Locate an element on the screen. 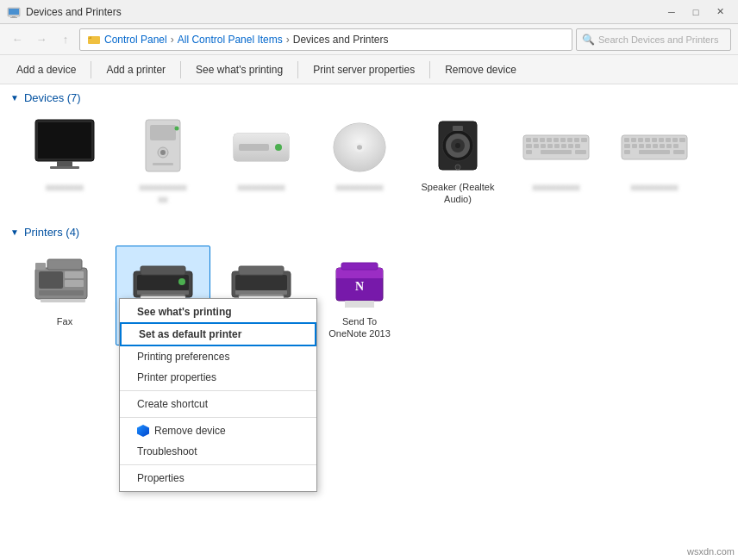  ctx-printer-props: Printer properties is located at coordinates (218, 377).